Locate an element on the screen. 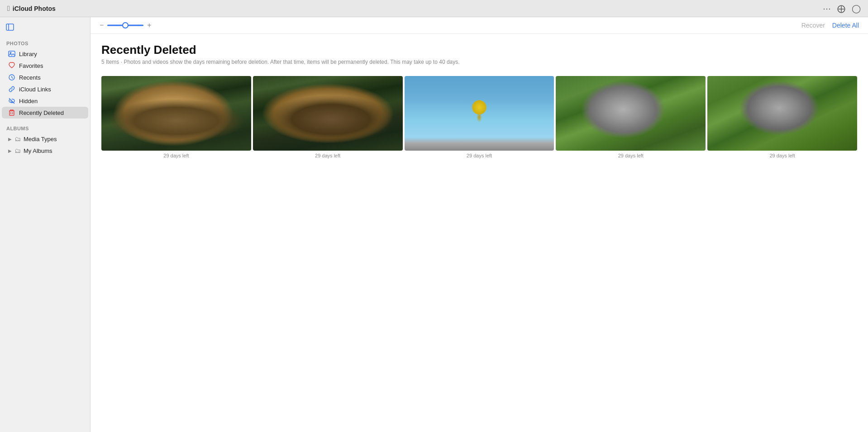 The height and width of the screenshot is (432, 868). sidebar-item-favorites: Favorites is located at coordinates (45, 66).